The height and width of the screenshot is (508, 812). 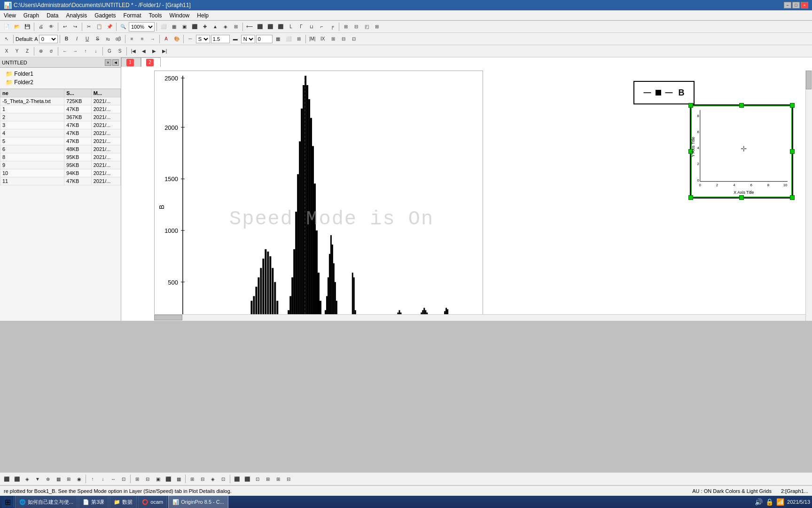 I want to click on taskbar-btn-word: 📄 第3课, so click(x=94, y=501).